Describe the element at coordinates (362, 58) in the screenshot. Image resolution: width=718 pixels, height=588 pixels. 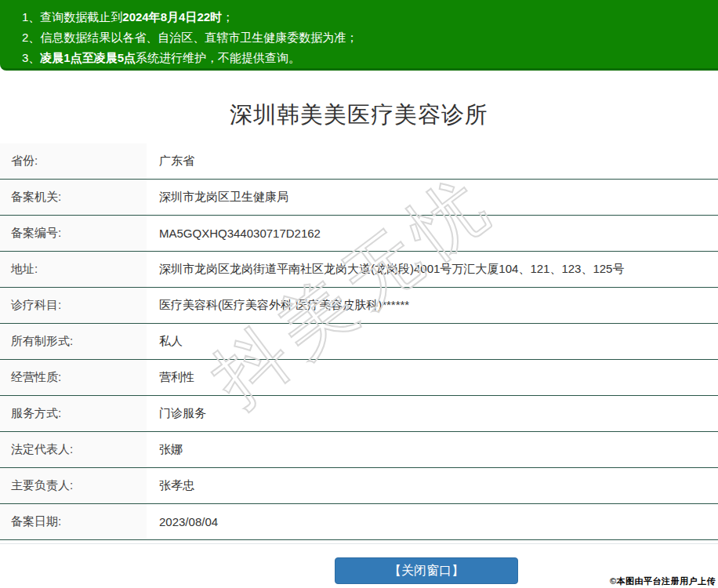
I see `notice-line-3: 3、凌晨1点至凌晨5点系统进行维护，不能提供查询。` at that location.